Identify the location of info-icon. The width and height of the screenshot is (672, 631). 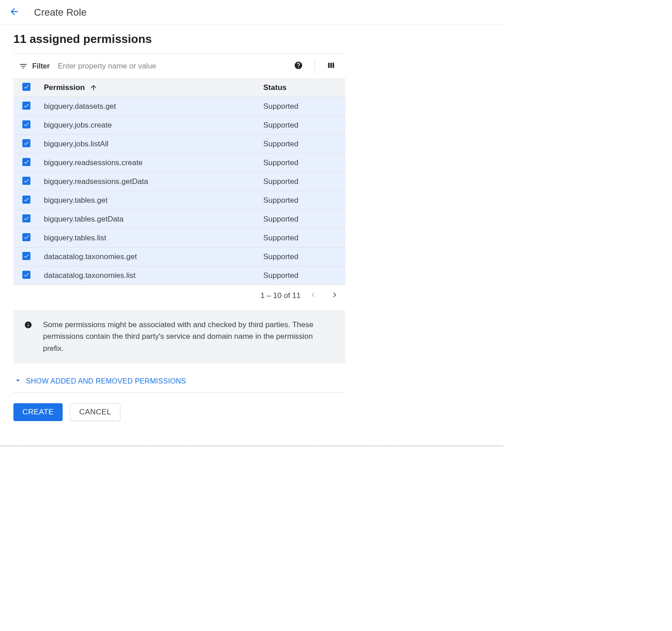
(28, 325).